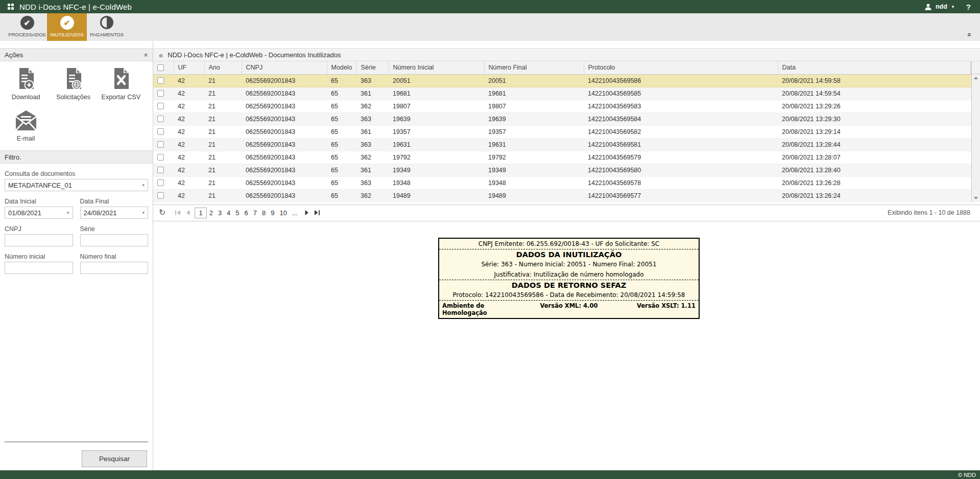 The width and height of the screenshot is (980, 479). I want to click on titlebar-user-menu: ndd ▼ ?, so click(950, 7).